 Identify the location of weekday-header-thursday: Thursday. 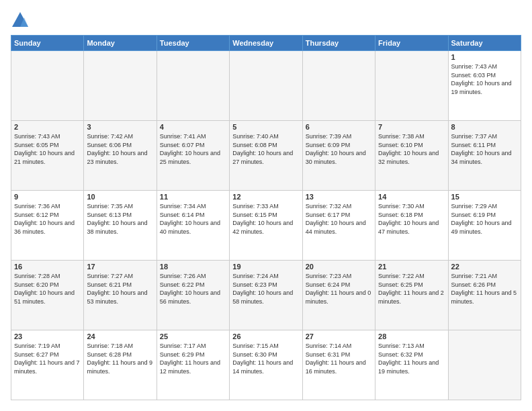
(339, 43).